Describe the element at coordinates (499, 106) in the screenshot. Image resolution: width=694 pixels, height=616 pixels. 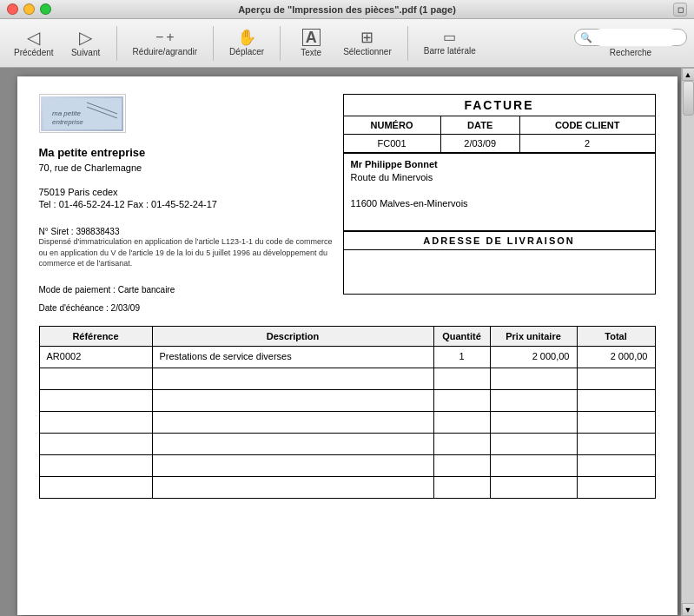
I see `invoice-title: FACTURE` at that location.